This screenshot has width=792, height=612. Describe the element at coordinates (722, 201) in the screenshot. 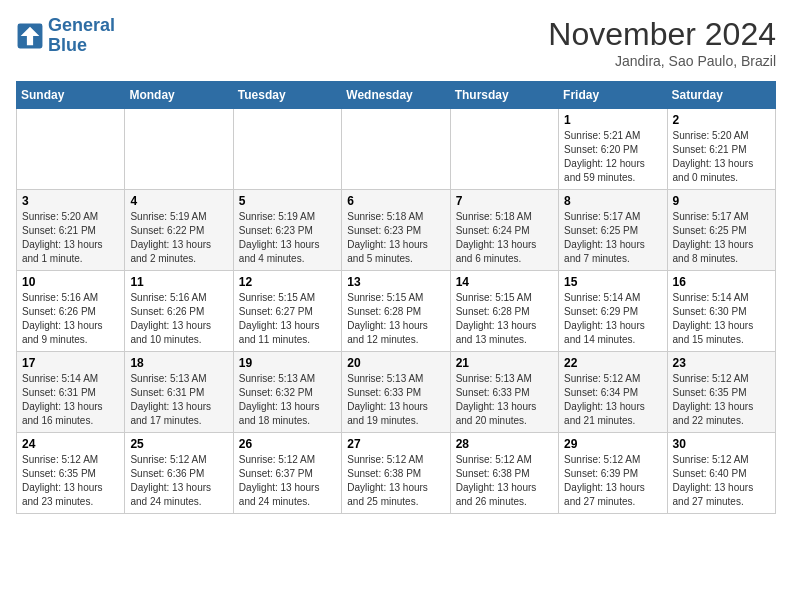

I see `day-number: 9` at that location.